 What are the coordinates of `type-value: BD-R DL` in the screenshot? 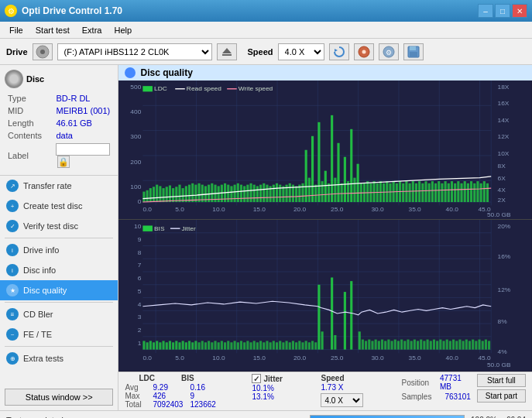 It's located at (83, 98).